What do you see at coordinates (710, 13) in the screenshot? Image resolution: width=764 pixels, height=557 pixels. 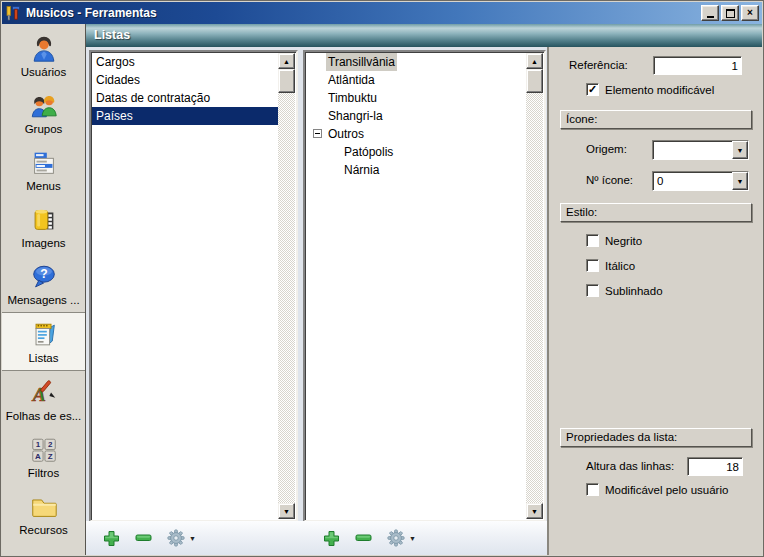 I see `minimize-button` at bounding box center [710, 13].